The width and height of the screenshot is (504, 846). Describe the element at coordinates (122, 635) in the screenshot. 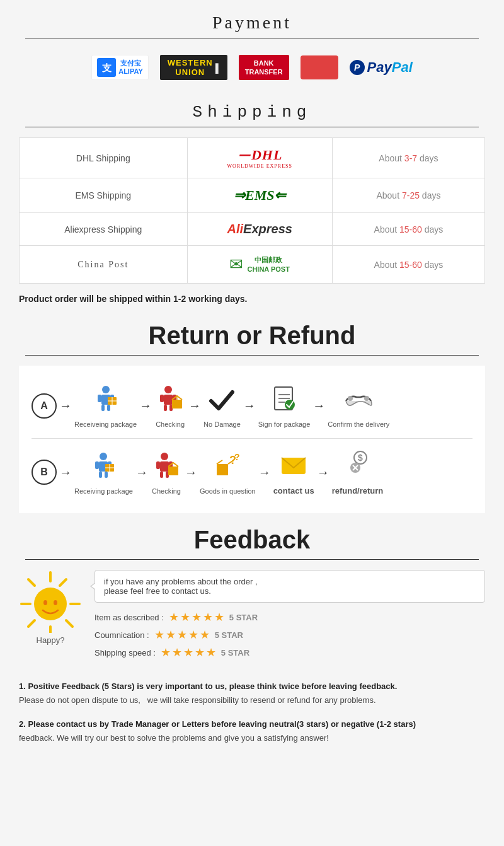

I see `row2-label: Coumnication :` at that location.